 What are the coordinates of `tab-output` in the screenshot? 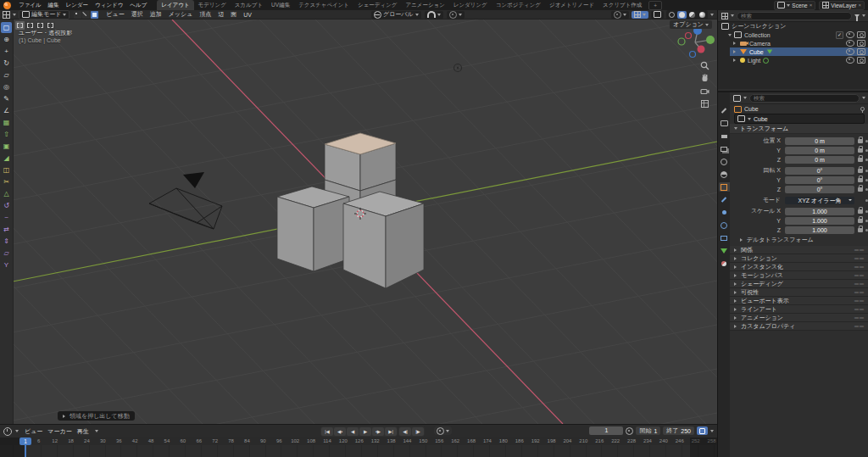 It's located at (724, 136).